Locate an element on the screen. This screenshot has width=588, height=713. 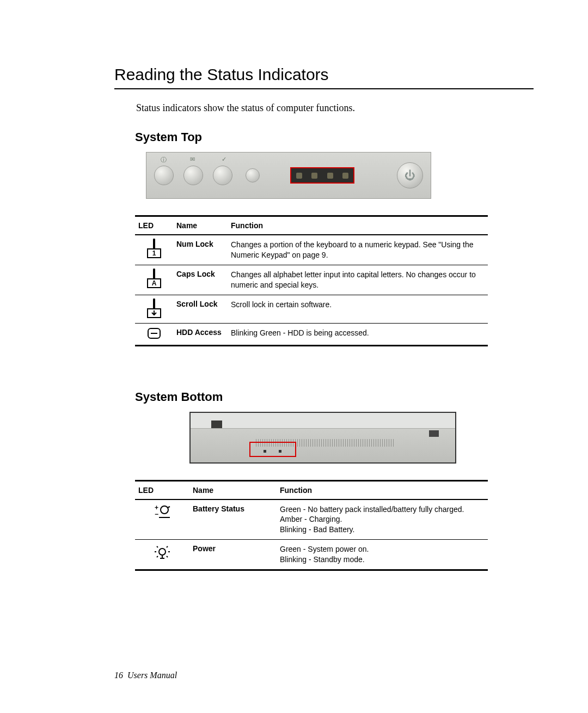
led-icon-cell: A is located at coordinates (154, 280).